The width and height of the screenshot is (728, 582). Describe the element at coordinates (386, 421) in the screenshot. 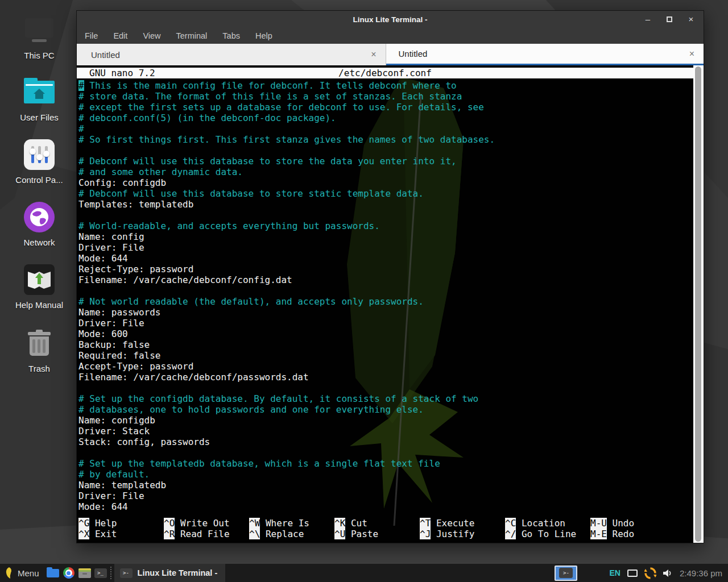

I see `editor-line: Name: configdb` at that location.